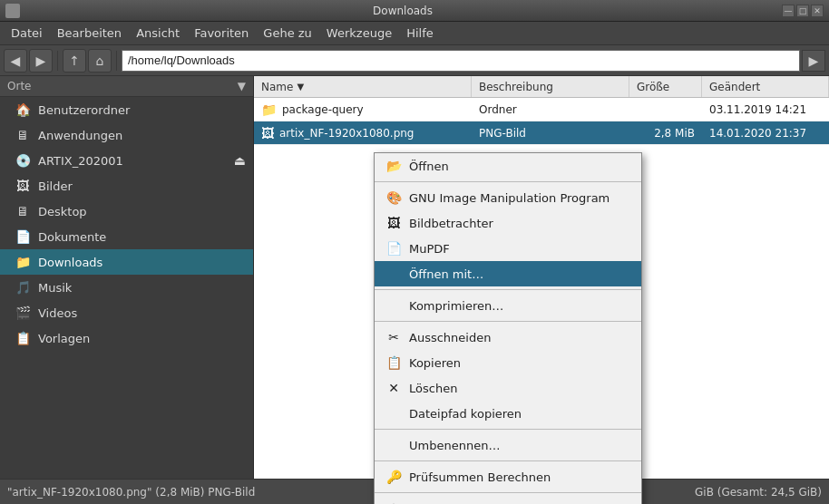 This screenshot has height=504, width=829. Describe the element at coordinates (508, 337) in the screenshot. I see `ctx-item-ausschneiden: ✂Ausschneiden` at that location.